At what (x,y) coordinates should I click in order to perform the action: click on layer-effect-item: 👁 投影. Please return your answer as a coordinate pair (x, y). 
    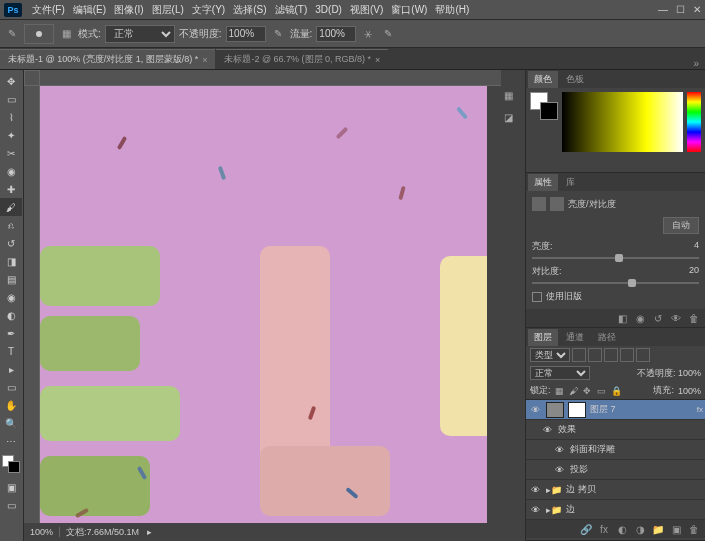
    Looking at the image, I should click on (616, 470).